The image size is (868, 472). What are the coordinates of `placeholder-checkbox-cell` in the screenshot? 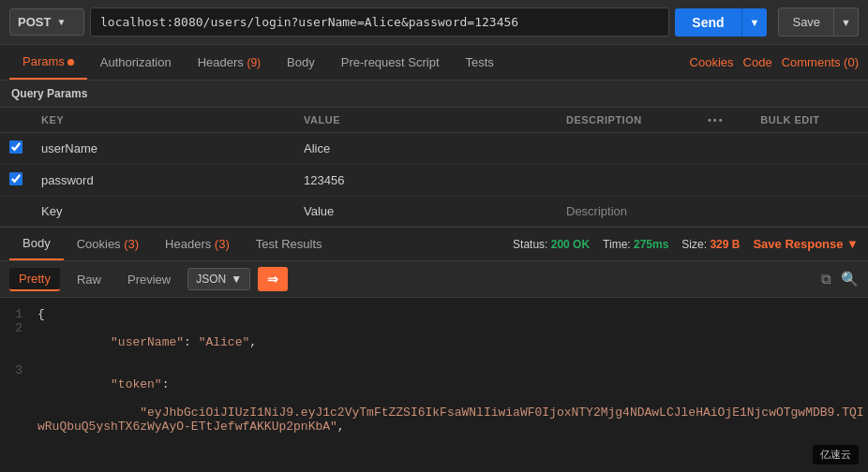 It's located at (16, 212).